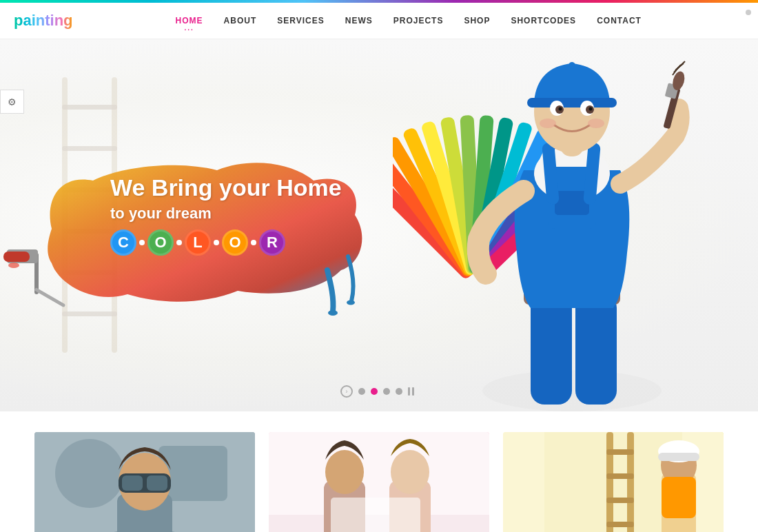  Describe the element at coordinates (226, 187) in the screenshot. I see `hero-title-line1: We Bring your Home` at that location.